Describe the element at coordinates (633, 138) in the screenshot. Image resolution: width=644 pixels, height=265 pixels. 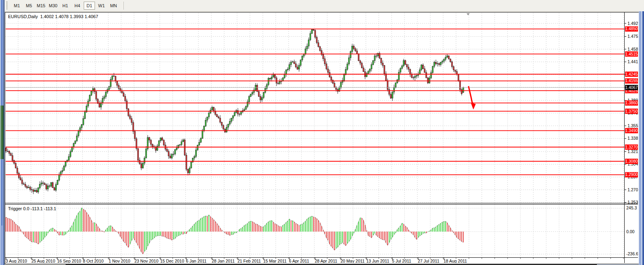
I see `price-tick-label: 1.3385` at that location.